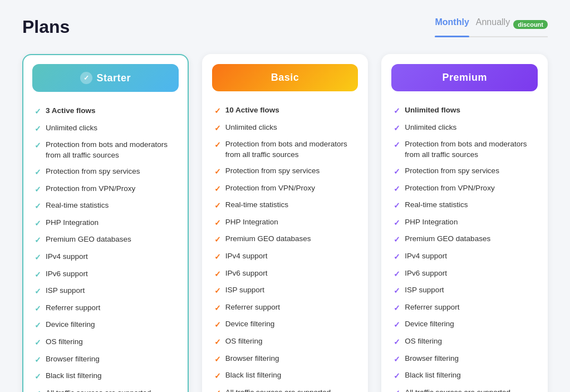 This screenshot has width=570, height=392. I want to click on list-item: ✓OS filtering, so click(285, 342).